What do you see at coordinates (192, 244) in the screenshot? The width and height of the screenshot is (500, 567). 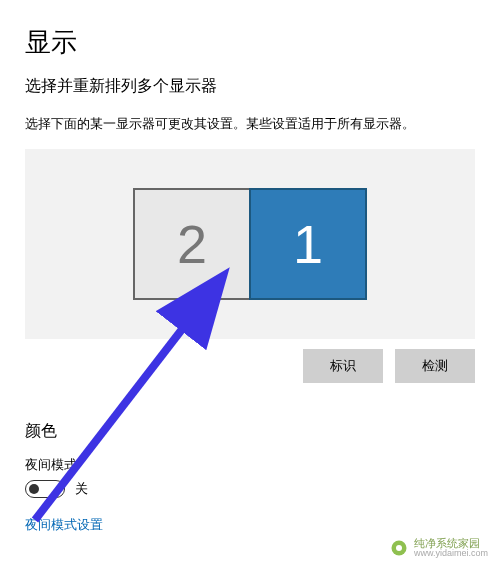 I see `monitor-2: 2` at bounding box center [192, 244].